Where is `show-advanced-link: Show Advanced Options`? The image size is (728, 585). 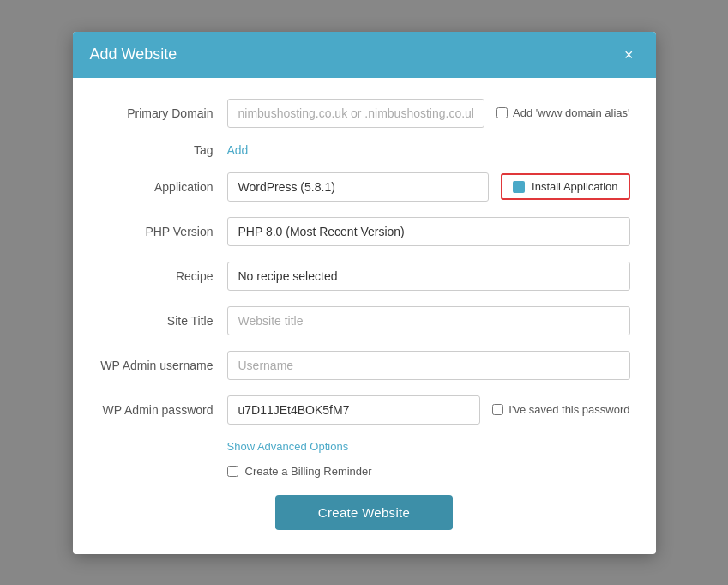 show-advanced-link: Show Advanced Options is located at coordinates (429, 446).